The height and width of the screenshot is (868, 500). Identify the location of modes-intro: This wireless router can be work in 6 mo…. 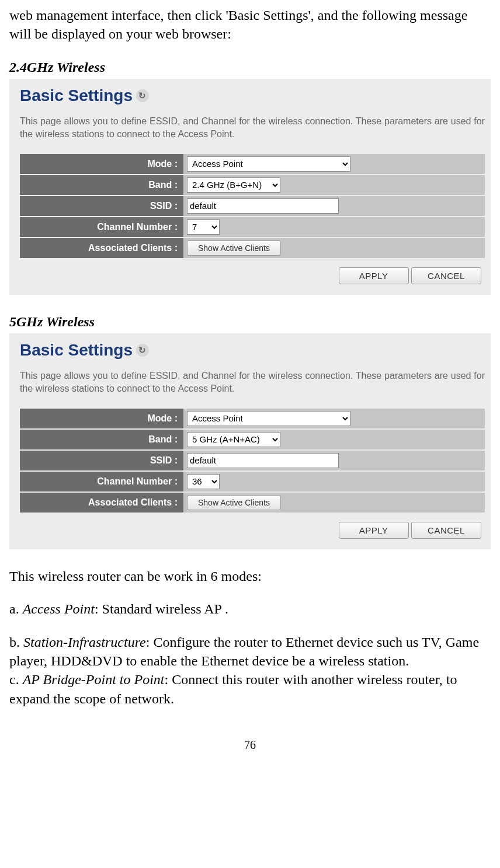
(250, 576).